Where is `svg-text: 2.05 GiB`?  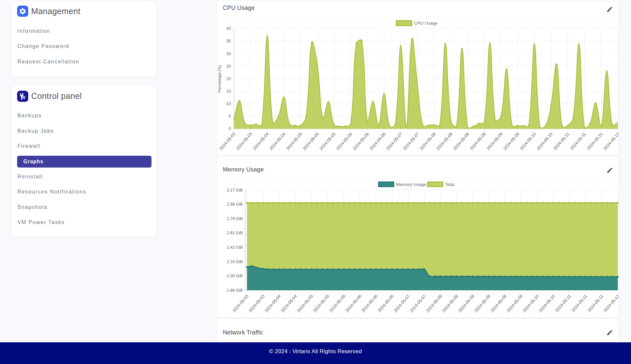 svg-text: 2.05 GiB is located at coordinates (235, 276).